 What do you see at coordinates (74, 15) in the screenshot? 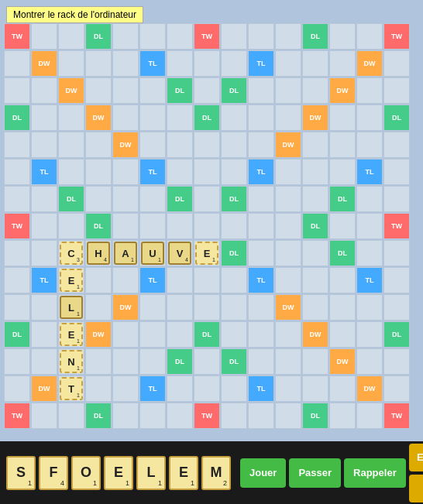
I see `show-computer-rack-button: Montrer le rack de l'ordinateur` at bounding box center [74, 15].